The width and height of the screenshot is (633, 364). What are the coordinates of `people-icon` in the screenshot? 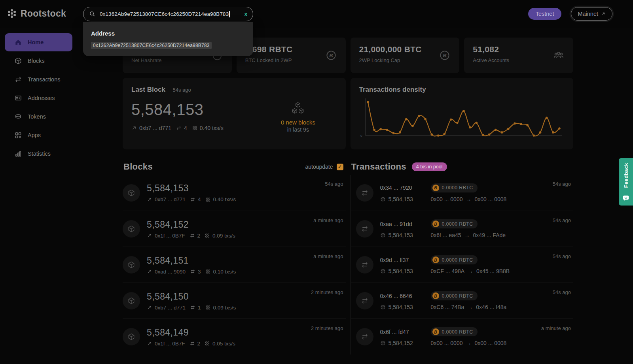 It's located at (559, 55).